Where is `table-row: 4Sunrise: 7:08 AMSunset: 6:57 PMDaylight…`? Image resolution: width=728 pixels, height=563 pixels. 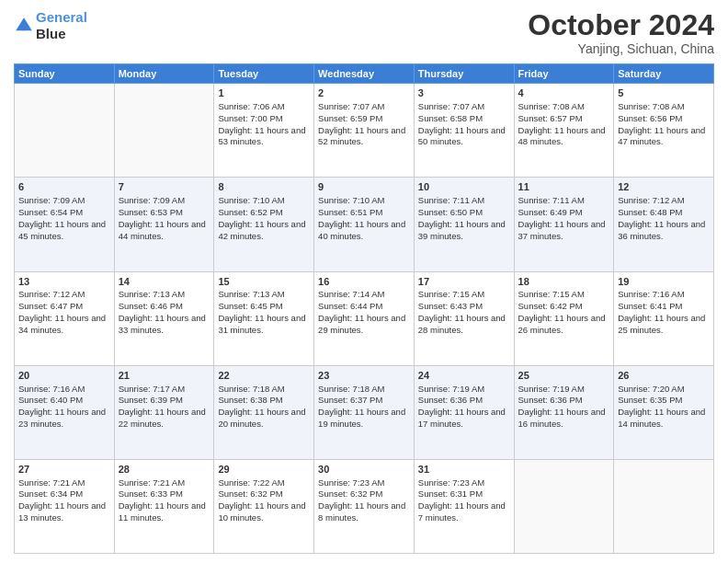
table-row: 4Sunrise: 7:08 AMSunset: 6:57 PMDaylight… is located at coordinates (564, 131).